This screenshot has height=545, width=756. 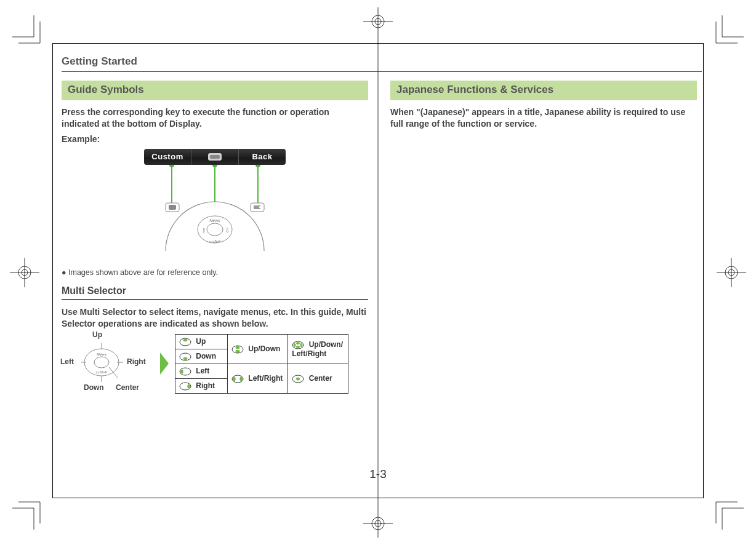 I want to click on guide-symbols-intro: Press the corresponding key to execute t…, so click(x=215, y=118).